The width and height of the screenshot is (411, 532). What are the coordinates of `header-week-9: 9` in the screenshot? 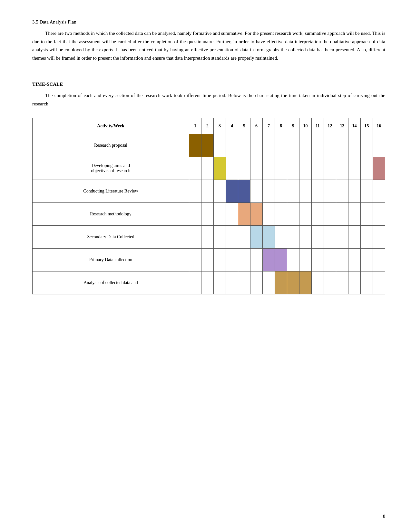 It's located at (293, 126).